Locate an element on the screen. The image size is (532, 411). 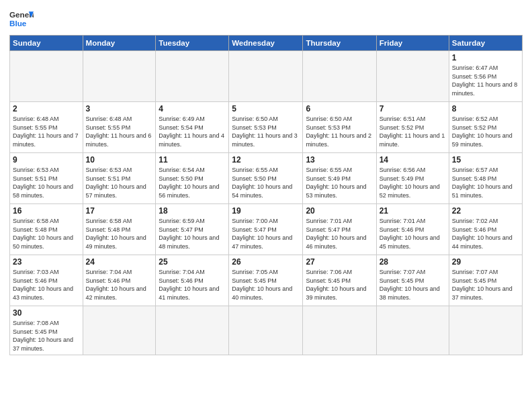
day-info: Sunrise: 6:57 AM Sunset: 5:48 PM Dayligh… is located at coordinates (486, 183).